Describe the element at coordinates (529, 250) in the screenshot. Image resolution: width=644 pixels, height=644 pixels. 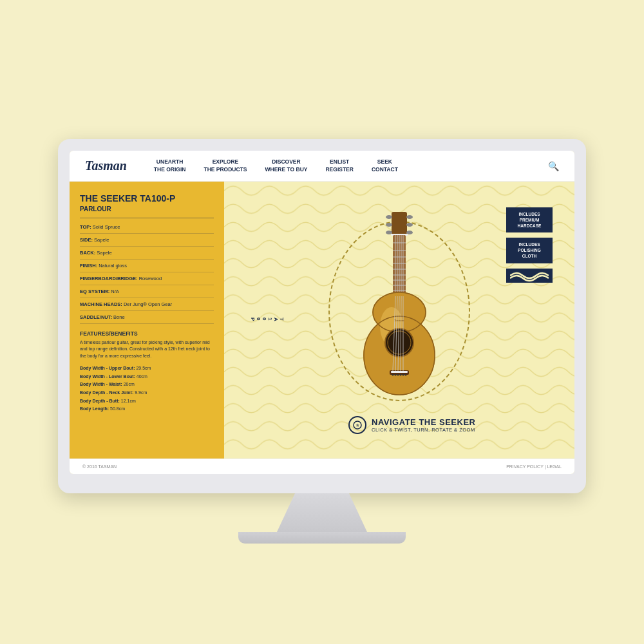
I see `polishing-badge: INCLUDESPOLISHINGCLOTH` at that location.